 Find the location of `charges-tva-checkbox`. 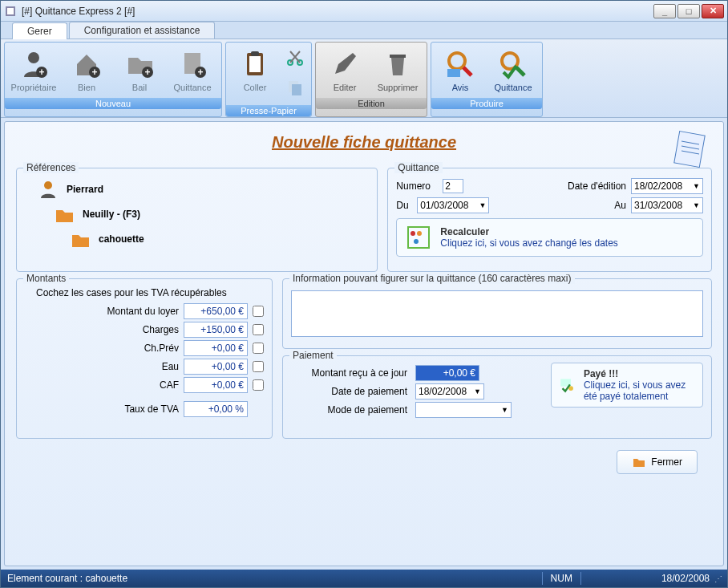

charges-tva-checkbox is located at coordinates (258, 330).